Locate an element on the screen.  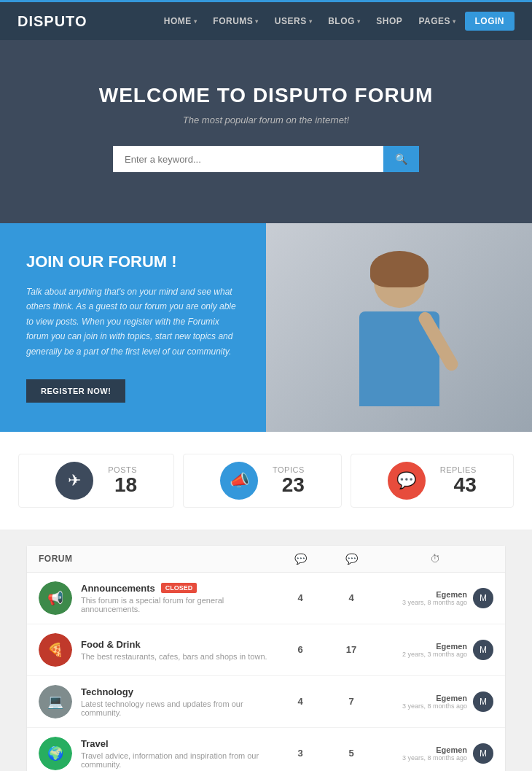
register-button: REGISTER NOW! is located at coordinates (76, 391).